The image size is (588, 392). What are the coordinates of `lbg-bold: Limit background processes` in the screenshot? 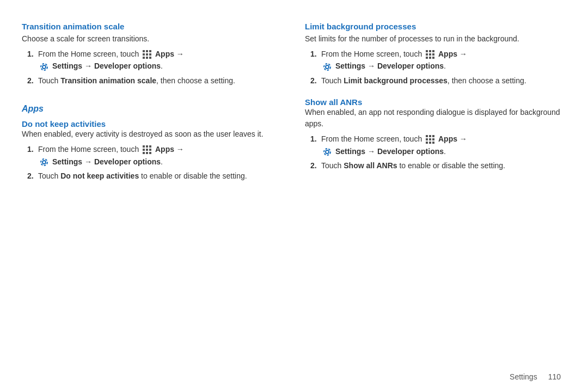 It's located at (395, 81).